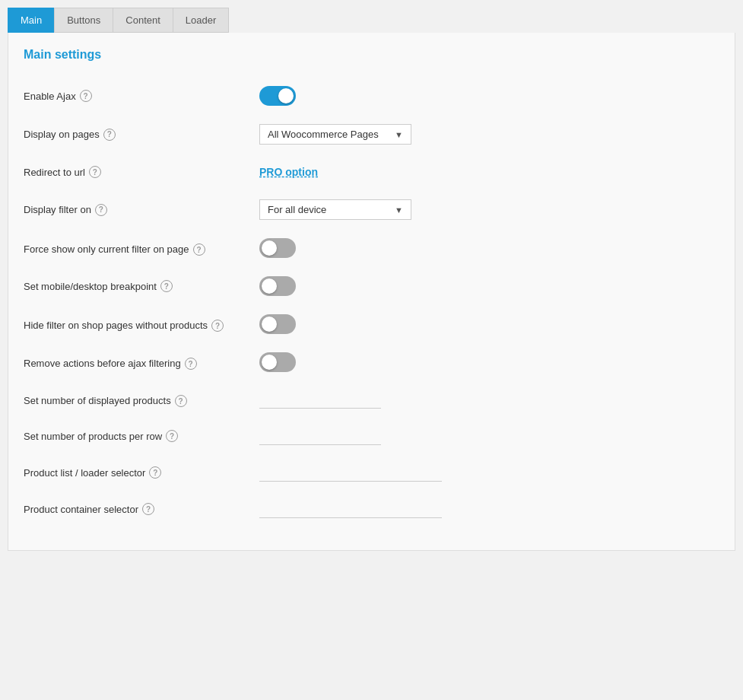 The height and width of the screenshot is (700, 743). What do you see at coordinates (218, 326) in the screenshot?
I see `help-icon-hide-filter-shop: ?` at bounding box center [218, 326].